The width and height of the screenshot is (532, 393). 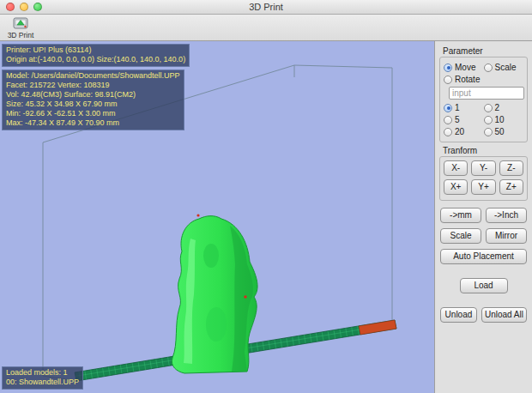 I want to click on print-tool-label: 3D Print, so click(x=21, y=35).